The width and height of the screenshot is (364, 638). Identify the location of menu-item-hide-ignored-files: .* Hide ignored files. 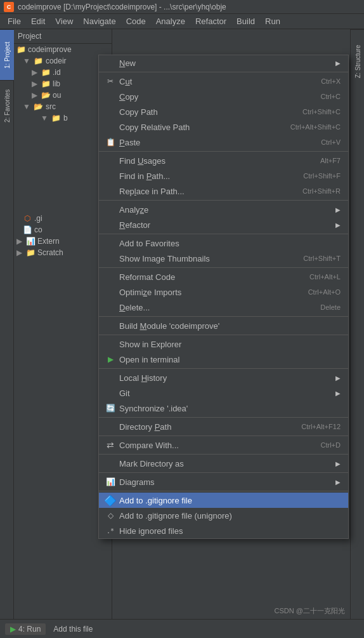
(223, 531).